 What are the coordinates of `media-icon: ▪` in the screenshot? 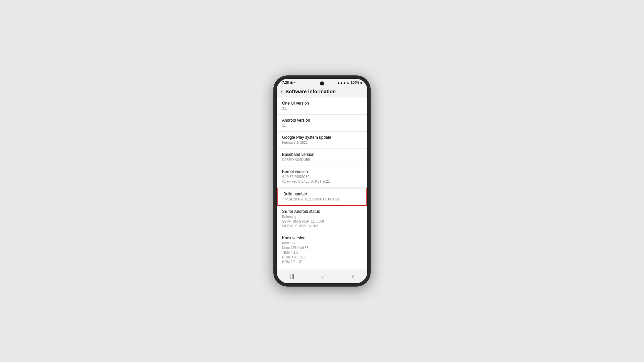 It's located at (294, 82).